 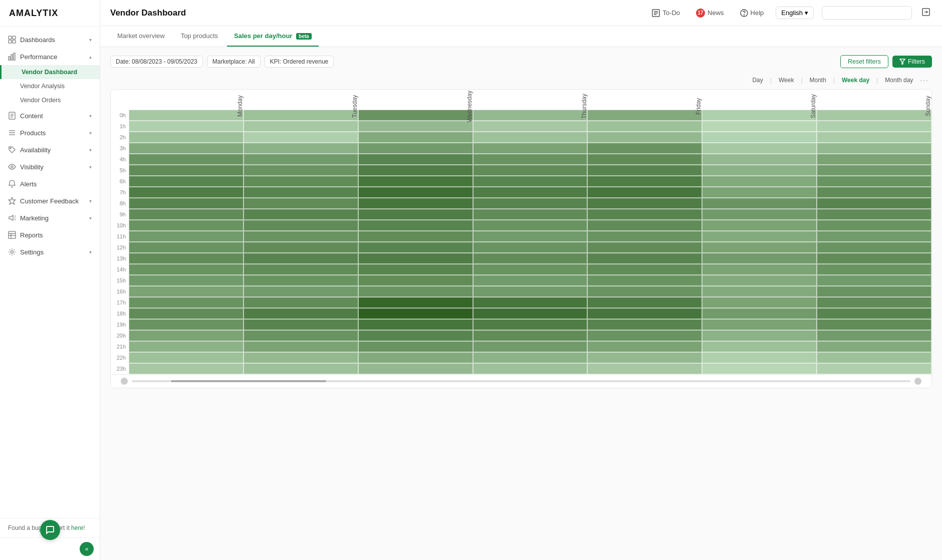 I want to click on tab-market-overview: Market overview, so click(x=141, y=36).